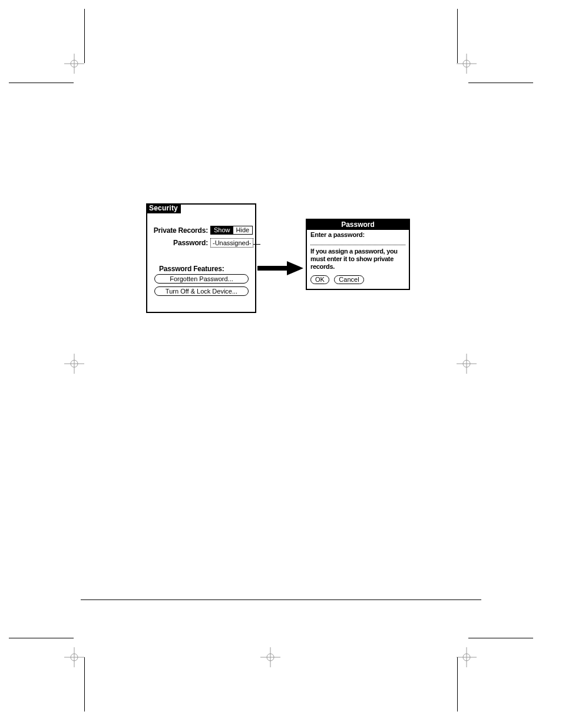 This screenshot has height=728, width=562. Describe the element at coordinates (281, 600) in the screenshot. I see `footer-rule` at that location.